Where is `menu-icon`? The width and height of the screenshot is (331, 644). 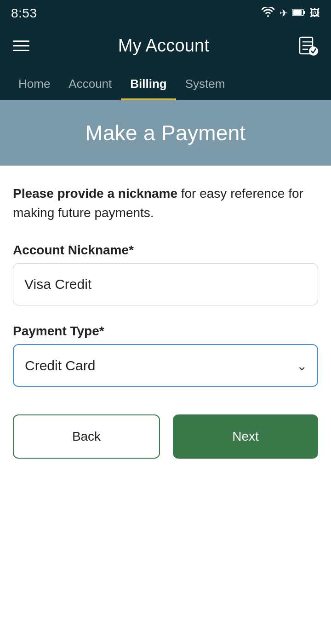 menu-icon is located at coordinates (21, 46).